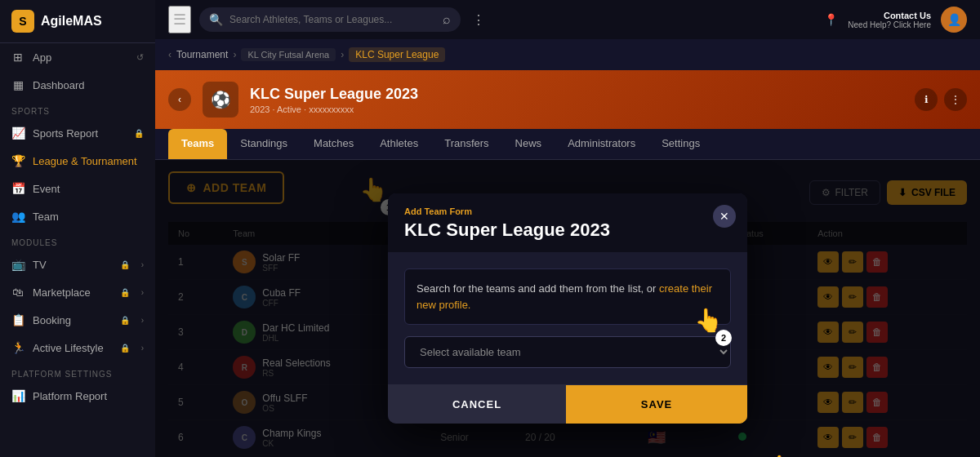 Image resolution: width=980 pixels, height=457 pixels. What do you see at coordinates (577, 109) in the screenshot?
I see `league-meta: 2023 · Active · xxxxxxxxxx` at bounding box center [577, 109].